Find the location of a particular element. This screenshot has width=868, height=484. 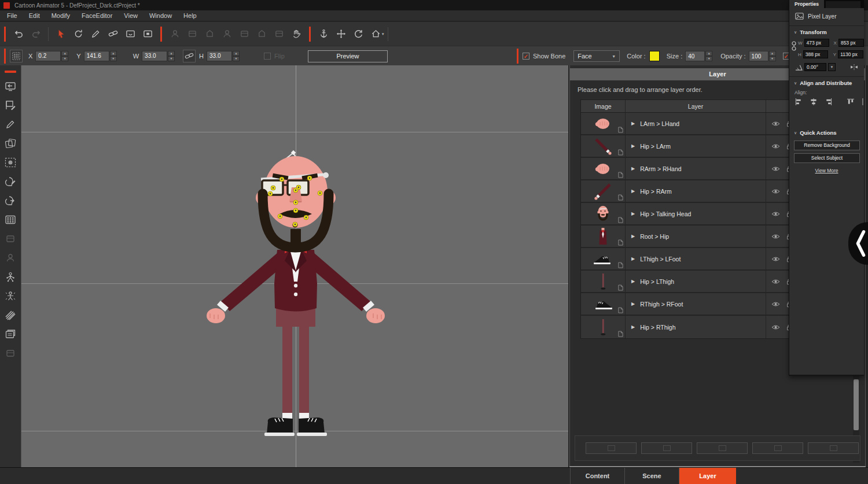

flip-horizontal-icon is located at coordinates (854, 67).